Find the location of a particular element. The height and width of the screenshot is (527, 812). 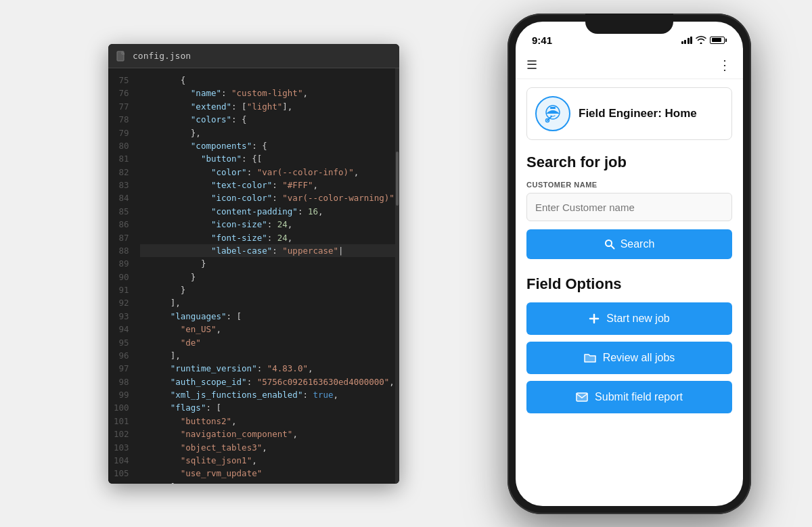

line-number: 95 is located at coordinates (122, 342).